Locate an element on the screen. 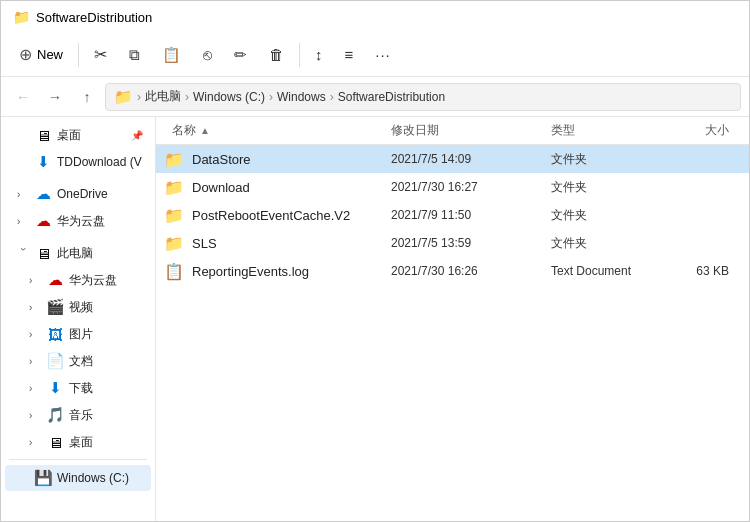 The width and height of the screenshot is (750, 522). sidebar-item-desktop2: › 🖥 桌面 is located at coordinates (78, 442).